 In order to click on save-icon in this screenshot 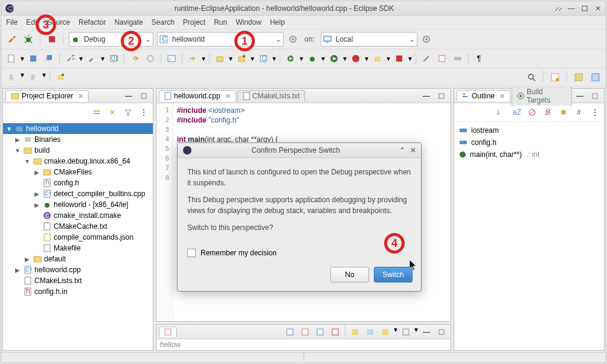, I will do `click(33, 59)`.